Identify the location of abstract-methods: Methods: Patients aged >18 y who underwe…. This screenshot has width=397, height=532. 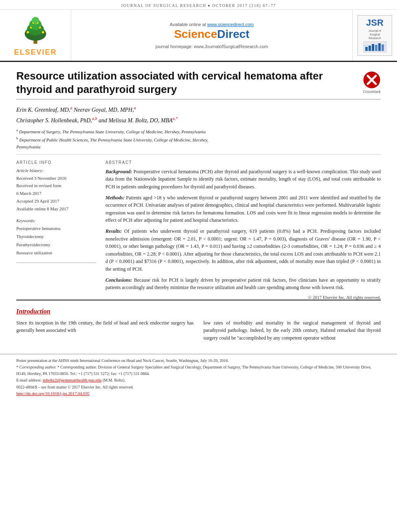
(243, 209).